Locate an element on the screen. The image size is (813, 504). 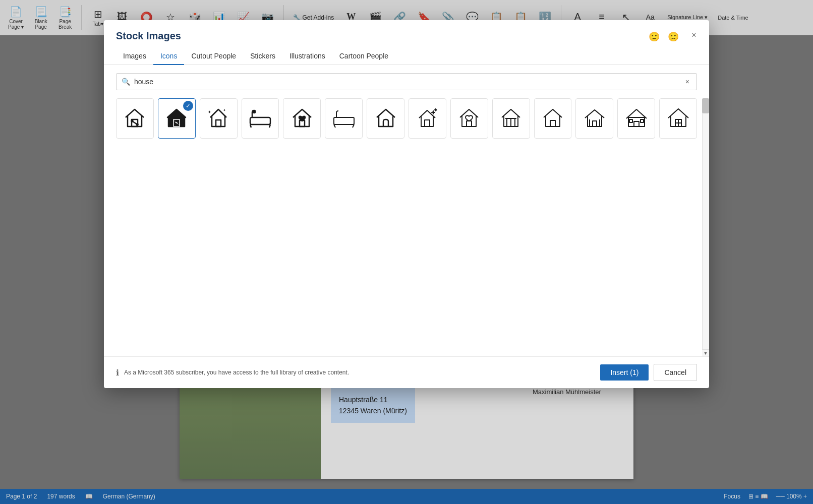
search-clear-button: × is located at coordinates (687, 82).